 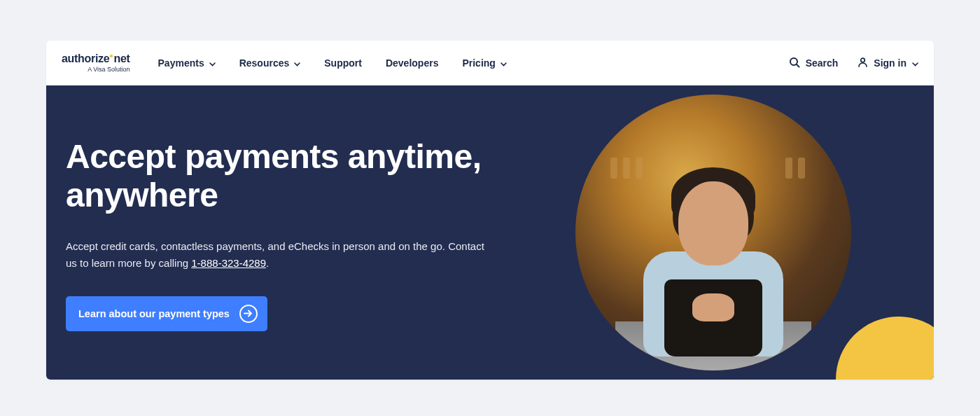 I want to click on nav-item-pricing: Pricing, so click(x=484, y=63).